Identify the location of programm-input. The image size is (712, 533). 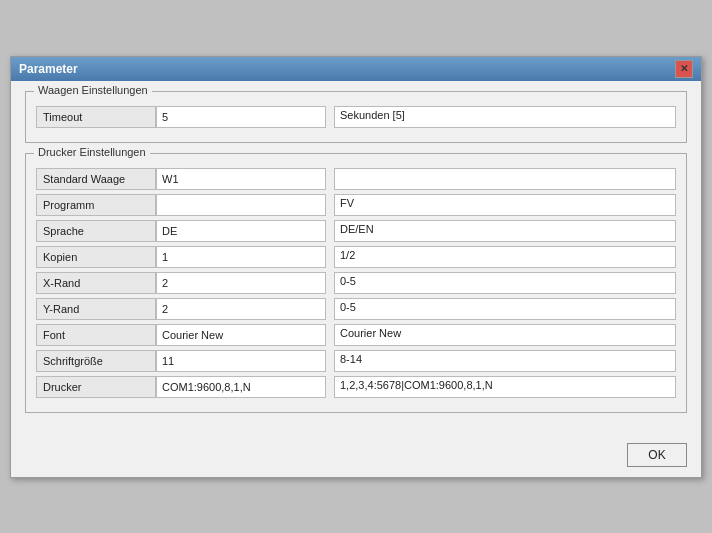
(241, 205).